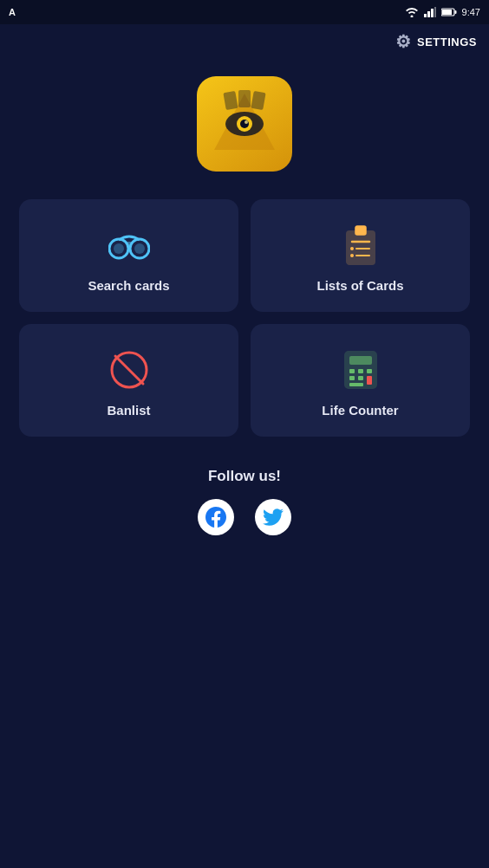 The image size is (489, 868). What do you see at coordinates (273, 517) in the screenshot?
I see `twitter-button` at bounding box center [273, 517].